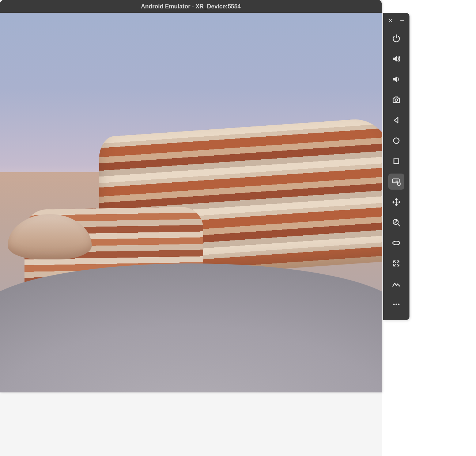 The height and width of the screenshot is (456, 476). Describe the element at coordinates (402, 20) in the screenshot. I see `minimize-icon` at that location.